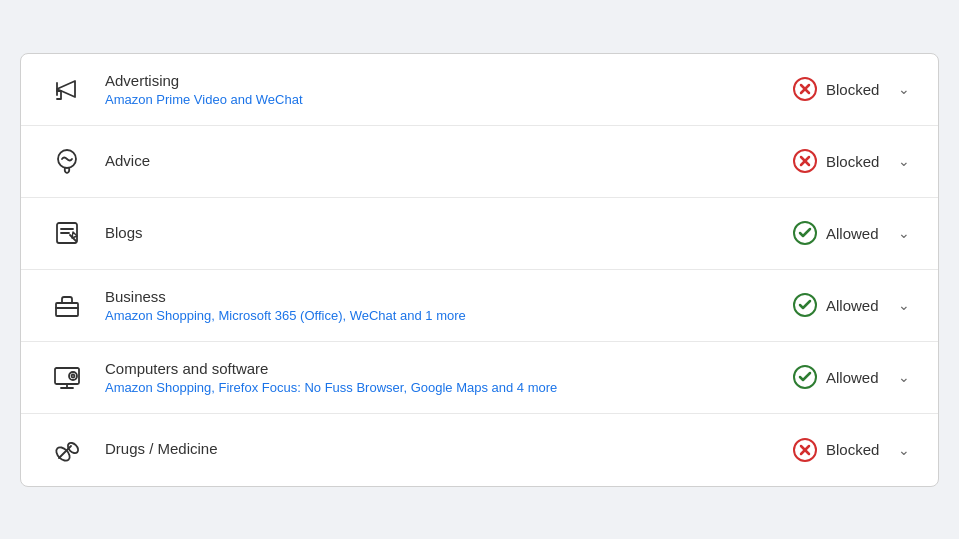 This screenshot has width=959, height=539. What do you see at coordinates (856, 450) in the screenshot?
I see `status-label-drugs: Blocked` at bounding box center [856, 450].